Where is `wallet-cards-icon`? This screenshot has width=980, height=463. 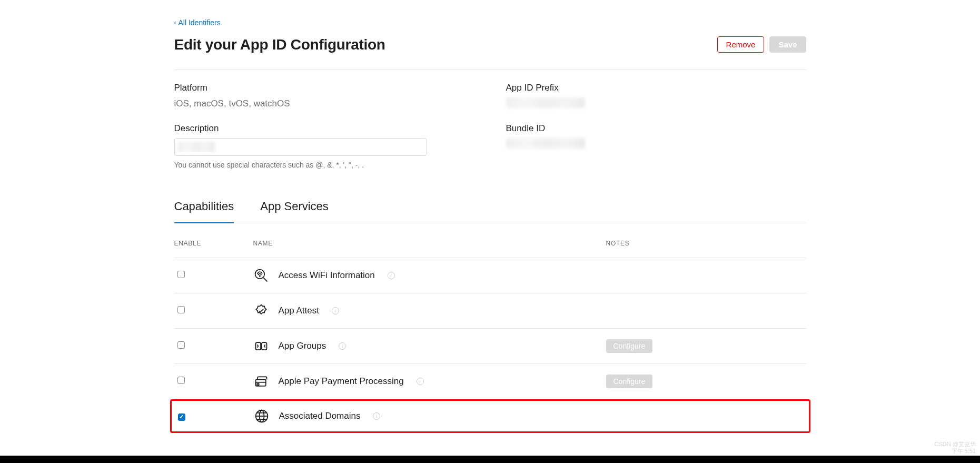 wallet-cards-icon is located at coordinates (261, 381).